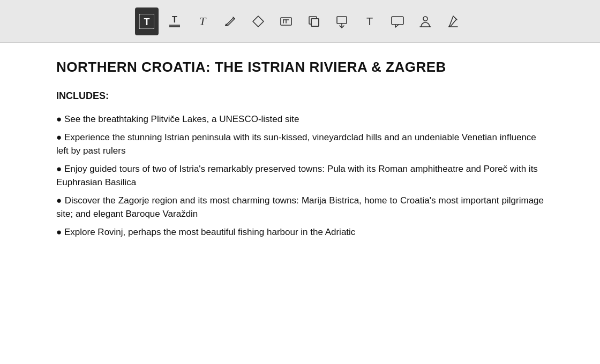 This screenshot has width=600, height=364. I want to click on toolbar: T T T, so click(300, 21).